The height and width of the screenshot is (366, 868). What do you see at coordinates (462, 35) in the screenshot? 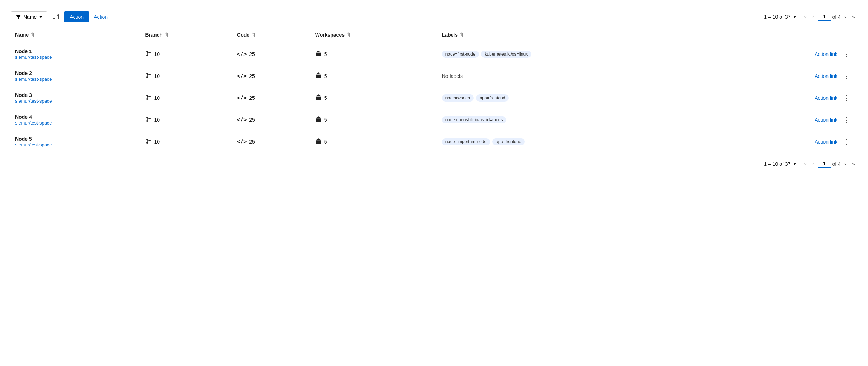
I see `sort-labels-icon: ⇅` at bounding box center [462, 35].